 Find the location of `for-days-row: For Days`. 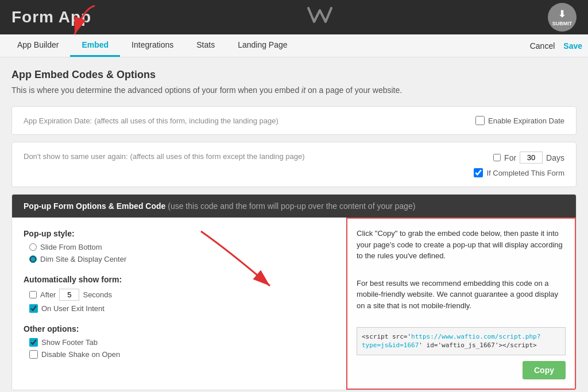

for-days-row: For Days is located at coordinates (529, 157).